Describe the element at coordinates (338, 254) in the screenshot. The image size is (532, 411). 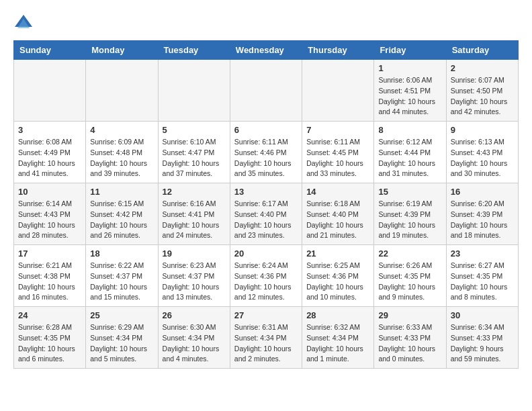
I see `day-number: 21` at that location.